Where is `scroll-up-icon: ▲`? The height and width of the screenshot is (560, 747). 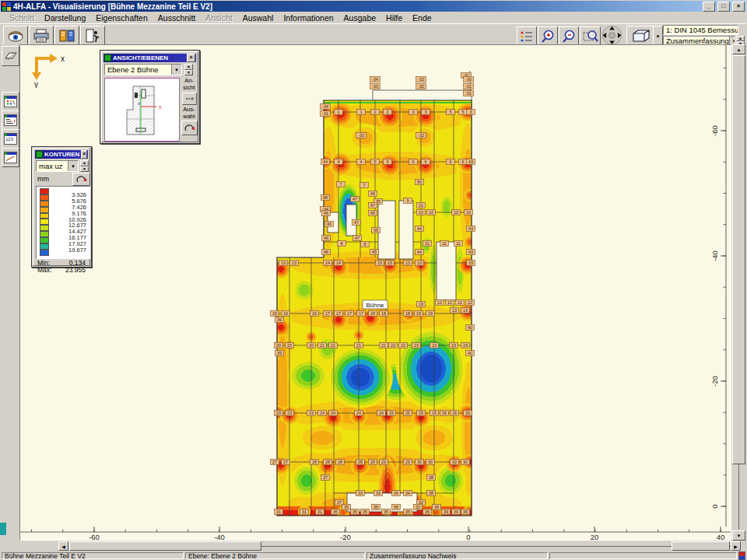
scroll-up-icon: ▲ is located at coordinates (739, 50).